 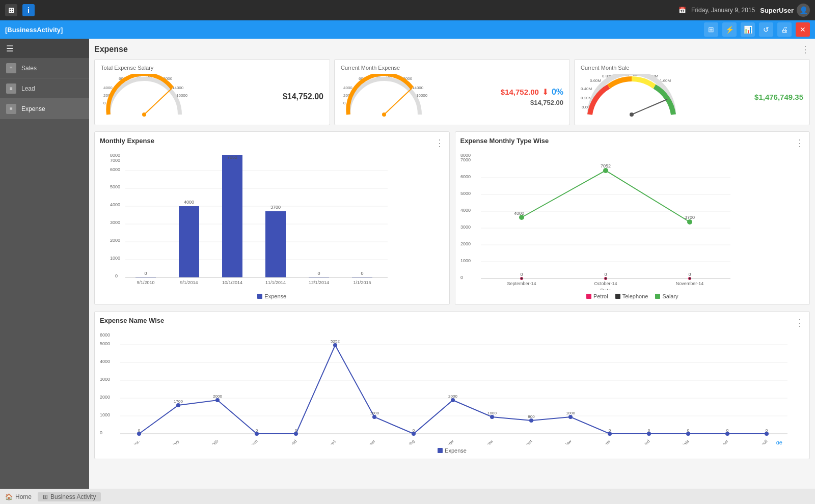 I want to click on svg-text: September-14, so click(x=522, y=284).